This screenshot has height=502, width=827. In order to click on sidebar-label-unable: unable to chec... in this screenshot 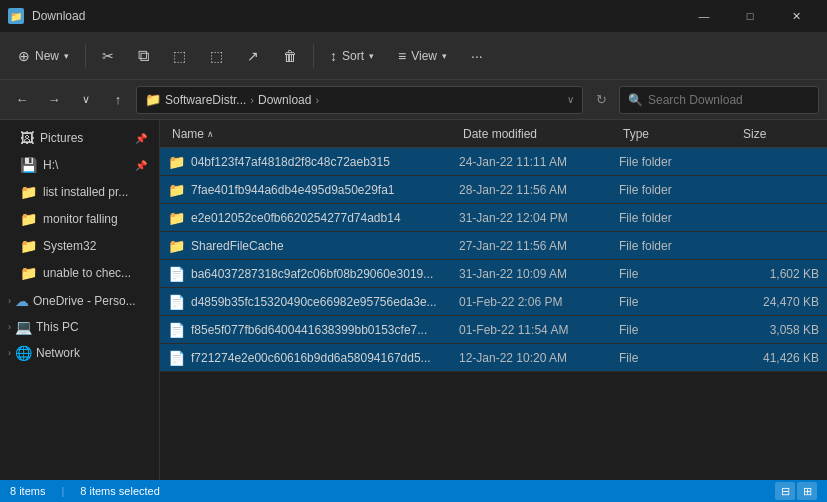, I will do `click(95, 273)`.